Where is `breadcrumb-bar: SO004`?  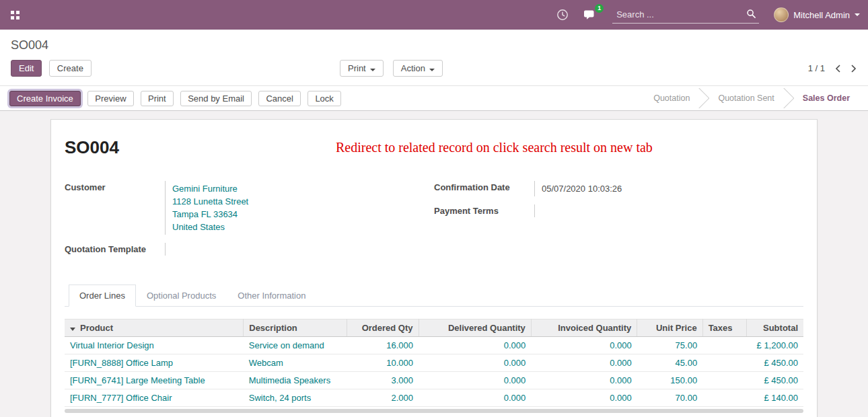 breadcrumb-bar: SO004 is located at coordinates (434, 42).